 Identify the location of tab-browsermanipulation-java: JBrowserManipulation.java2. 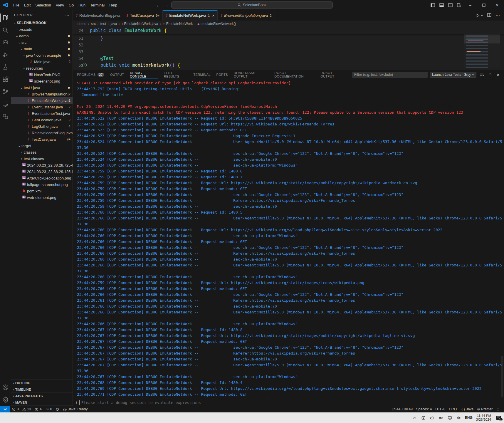
(246, 15).